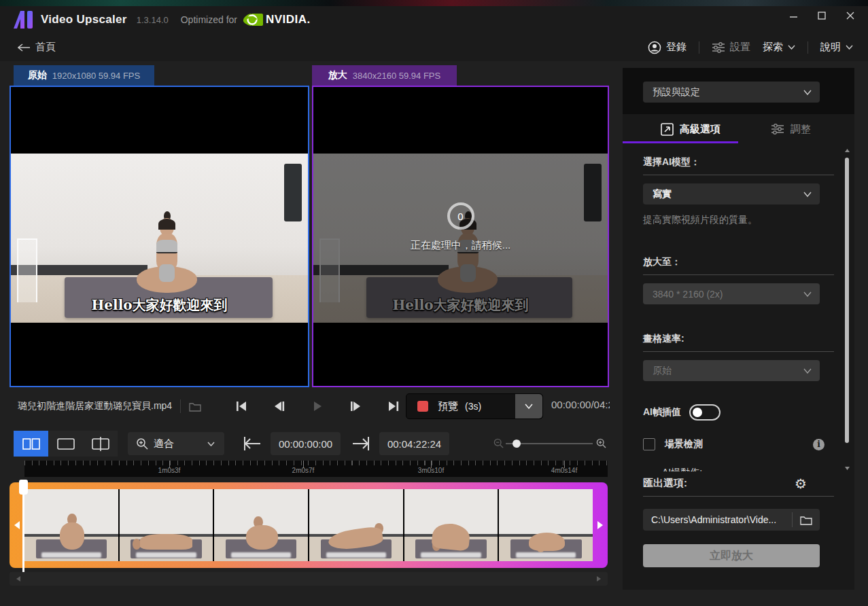 This screenshot has width=868, height=606. I want to click on scene-easel, so click(27, 270).